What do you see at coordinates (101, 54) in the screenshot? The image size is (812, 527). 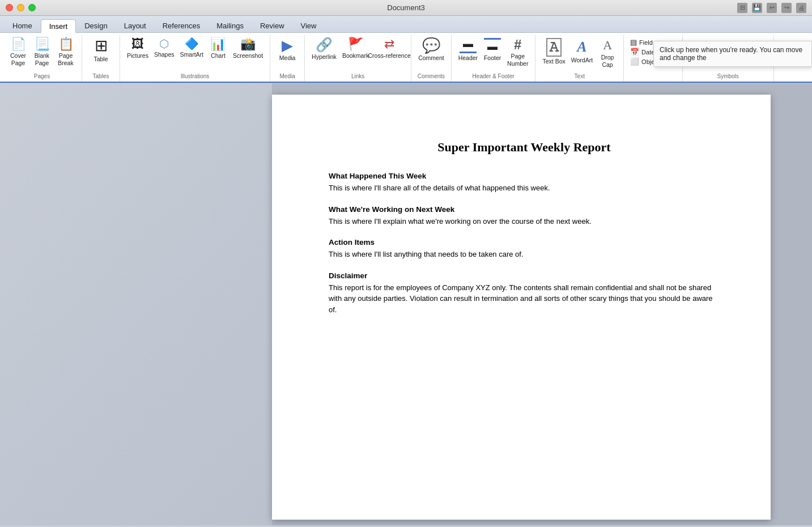 I see `tables-buttons: ⊞ Table` at bounding box center [101, 54].